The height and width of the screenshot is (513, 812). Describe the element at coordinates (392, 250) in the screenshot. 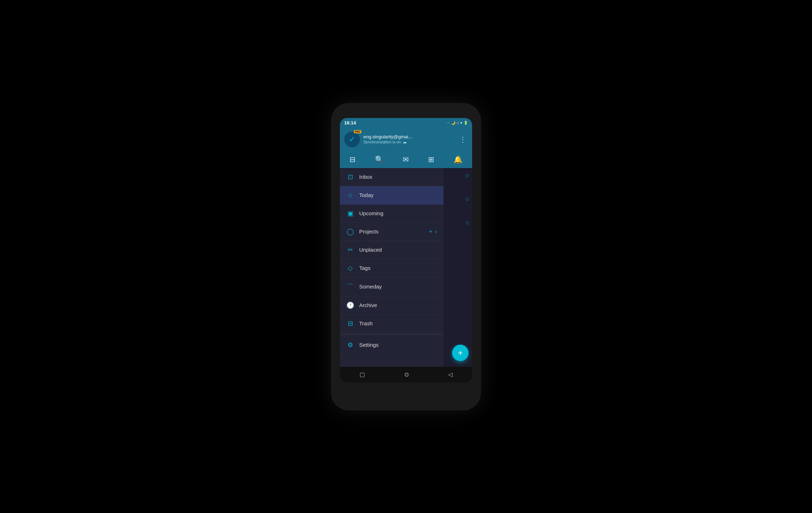

I see `sidebar-item-unplaced: ✂ Unplaced` at that location.